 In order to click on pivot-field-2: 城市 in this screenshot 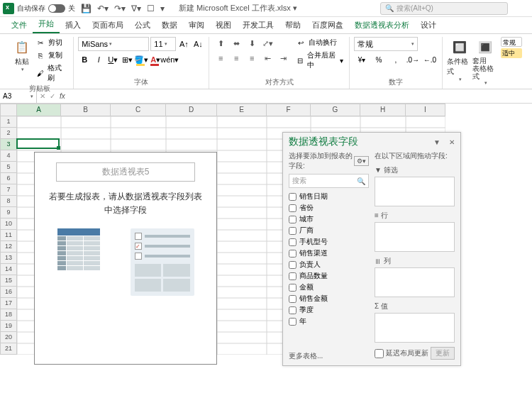, I will do `click(329, 219)`.